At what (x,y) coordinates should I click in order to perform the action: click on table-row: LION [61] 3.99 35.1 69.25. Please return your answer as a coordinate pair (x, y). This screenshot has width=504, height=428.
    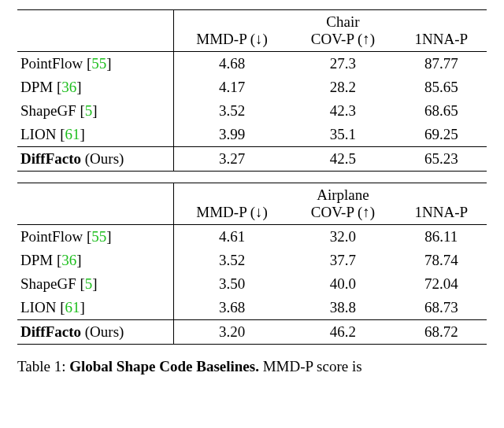
    Looking at the image, I should click on (252, 135).